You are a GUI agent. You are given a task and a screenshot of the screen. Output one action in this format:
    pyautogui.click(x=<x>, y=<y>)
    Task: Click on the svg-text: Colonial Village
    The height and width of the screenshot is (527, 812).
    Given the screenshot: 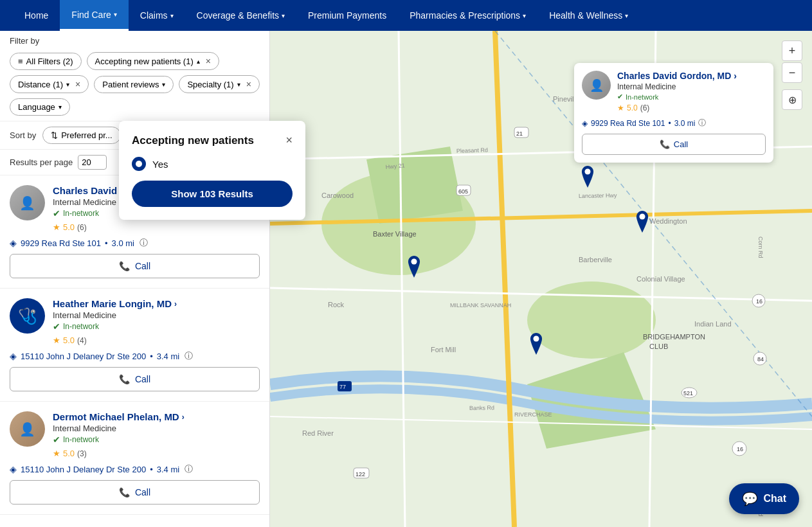 What is the action you would take?
    pyautogui.click(x=661, y=279)
    